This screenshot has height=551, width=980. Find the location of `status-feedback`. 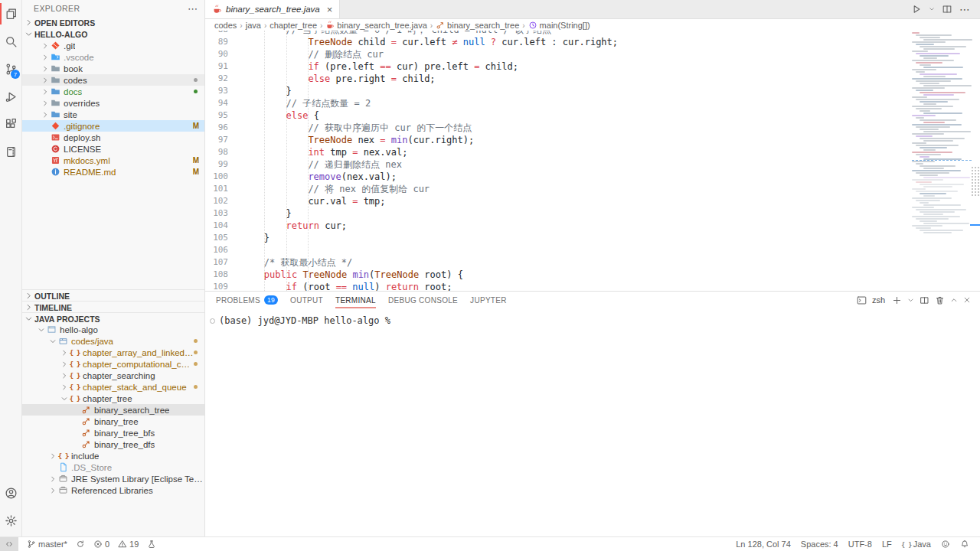

status-feedback is located at coordinates (946, 544).